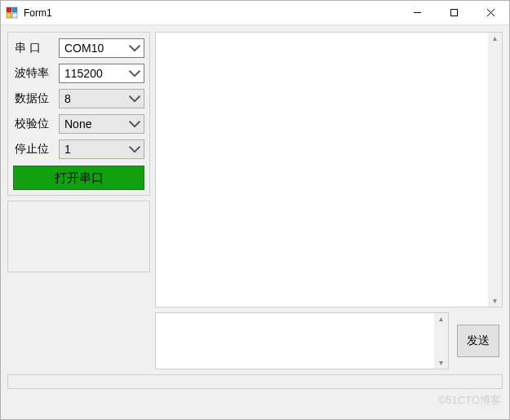  Describe the element at coordinates (36, 99) in the screenshot. I see `databits-label: 数据位` at that location.